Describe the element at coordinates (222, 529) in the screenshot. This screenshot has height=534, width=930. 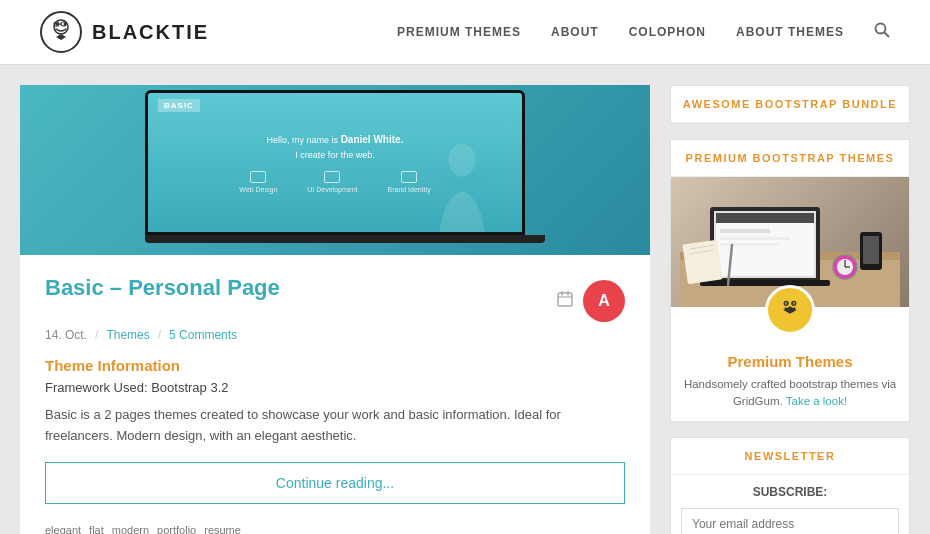
I see `tag-resume: resume` at that location.